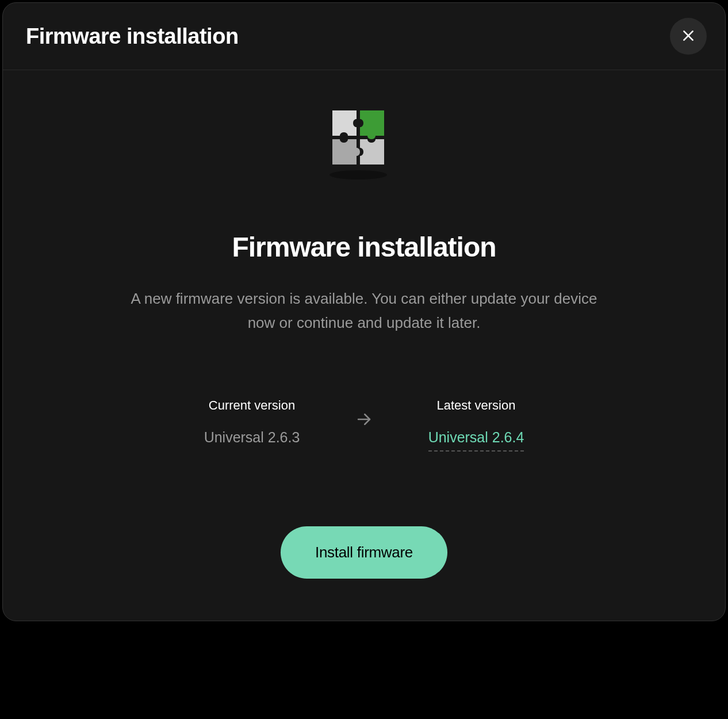  I want to click on current-version-value: Universal 2.6.3, so click(252, 437).